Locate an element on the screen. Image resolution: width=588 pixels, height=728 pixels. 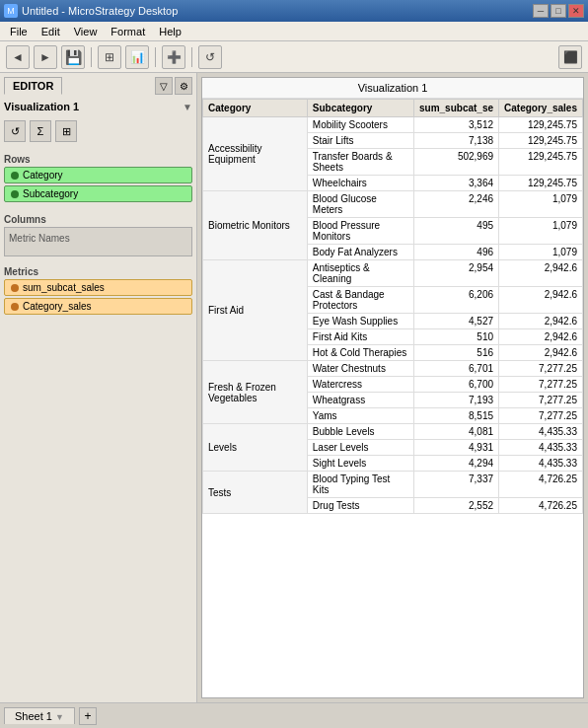
sum-cell: 2,552 is located at coordinates (457, 506).